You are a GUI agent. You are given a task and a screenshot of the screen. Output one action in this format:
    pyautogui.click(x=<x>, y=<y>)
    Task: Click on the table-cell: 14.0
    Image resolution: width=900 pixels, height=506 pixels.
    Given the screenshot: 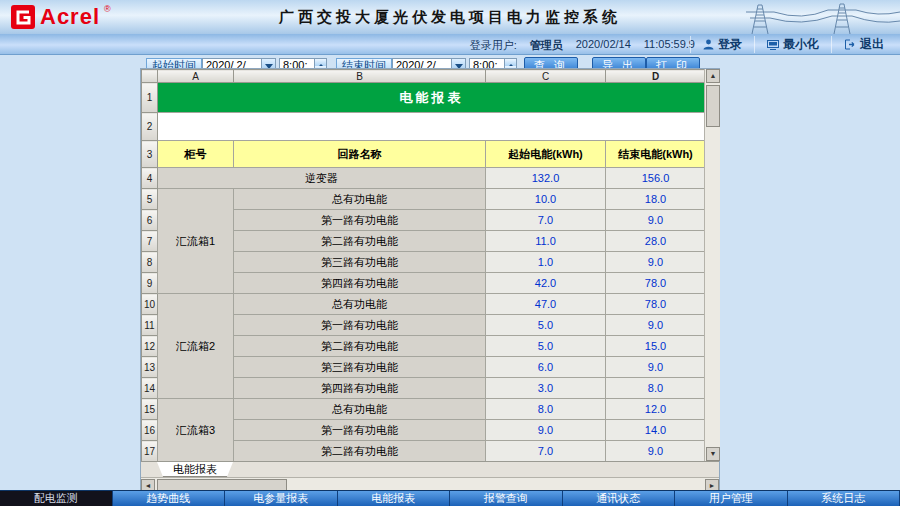 What is the action you would take?
    pyautogui.click(x=656, y=430)
    